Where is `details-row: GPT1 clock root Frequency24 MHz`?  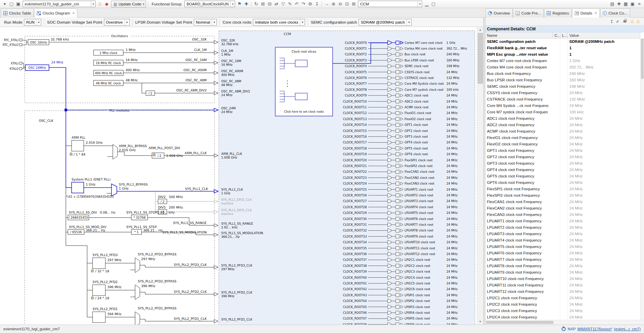 details-row: GPT1 clock root Frequency24 MHz is located at coordinates (563, 150).